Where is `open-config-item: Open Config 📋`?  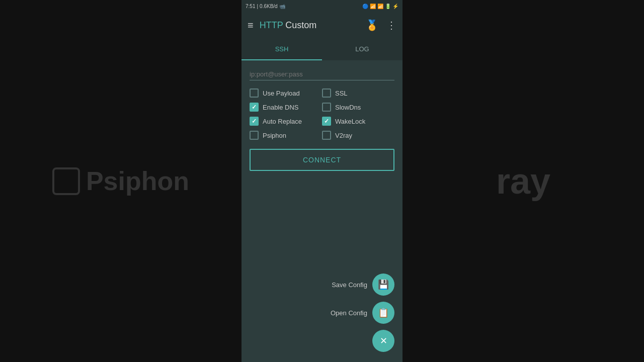 open-config-item: Open Config 📋 is located at coordinates (362, 313).